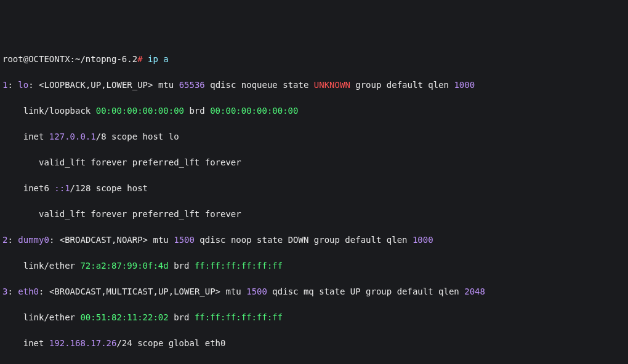 The width and height of the screenshot is (628, 364). Describe the element at coordinates (314, 266) in the screenshot. I see `iface-2-link: link/ether 72:a2:87:99:0f:4d brd ff:ff:f…` at that location.